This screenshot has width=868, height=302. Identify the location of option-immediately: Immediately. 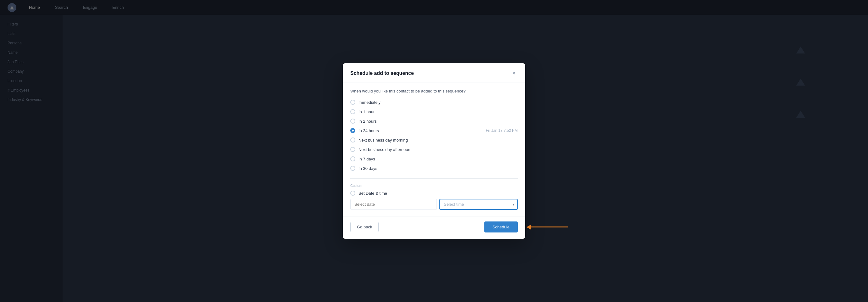
(434, 102).